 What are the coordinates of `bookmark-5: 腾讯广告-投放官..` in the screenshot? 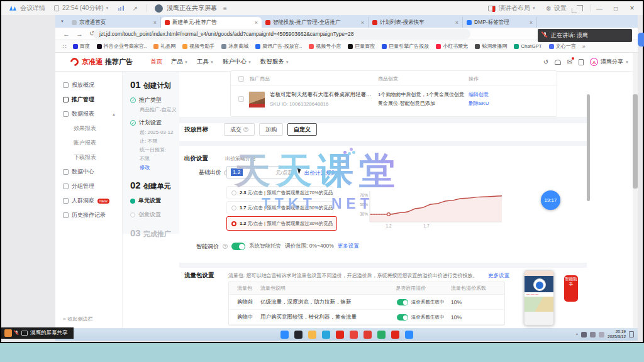 It's located at (279, 47).